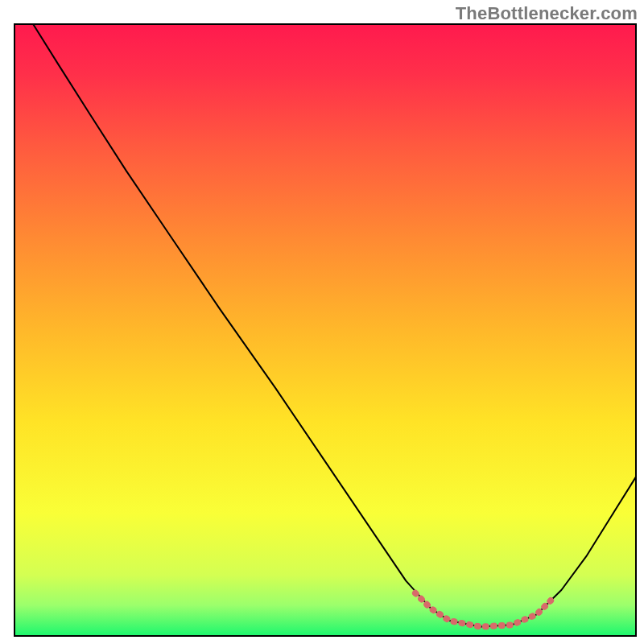  Describe the element at coordinates (547, 14) in the screenshot. I see `attribution-label: TheBottlenecker.com` at that location.